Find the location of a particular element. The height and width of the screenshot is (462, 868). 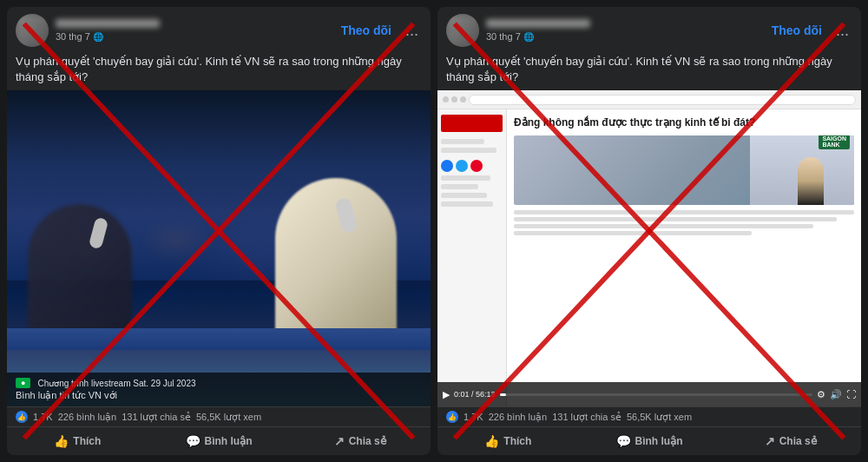

left-more-button: ... is located at coordinates (411, 31).